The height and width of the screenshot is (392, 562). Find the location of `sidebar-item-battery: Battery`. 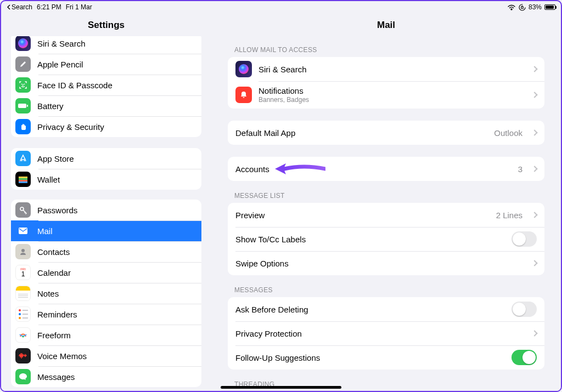

sidebar-item-battery: Battery is located at coordinates (106, 106).